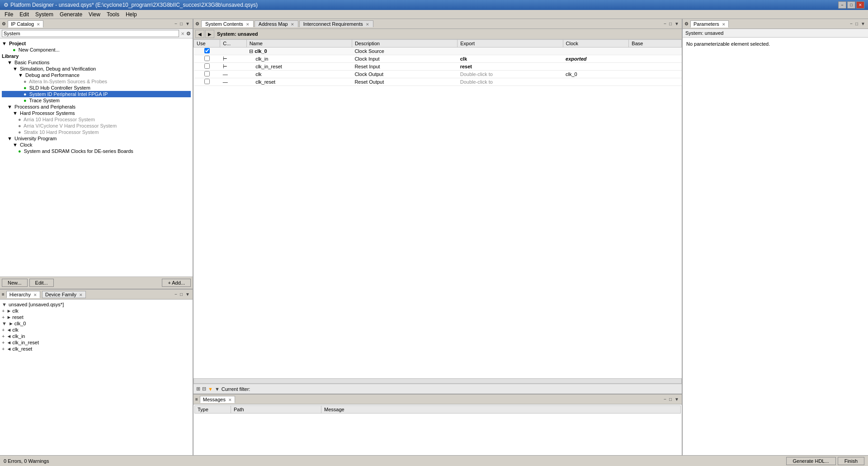 The image size is (868, 466). What do you see at coordinates (181, 24) in the screenshot?
I see `ip-catalog-restore-btn: □` at bounding box center [181, 24].